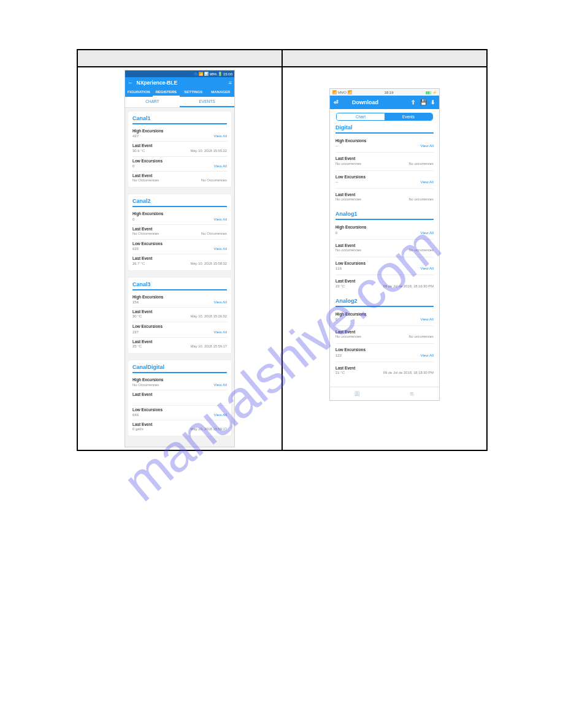 The width and height of the screenshot is (563, 728). I want to click on section-value: No Occurrences, so click(146, 385).